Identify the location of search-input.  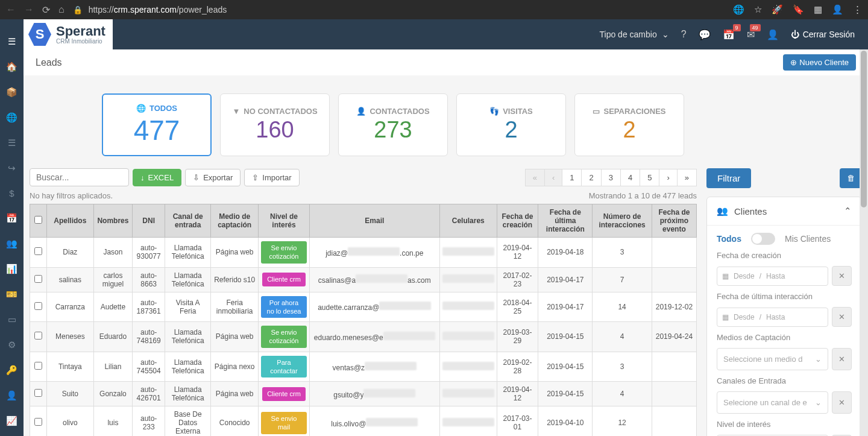
(80, 177).